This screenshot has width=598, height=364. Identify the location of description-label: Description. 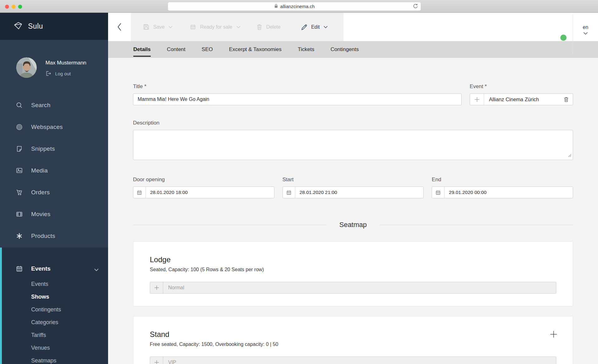
(353, 123).